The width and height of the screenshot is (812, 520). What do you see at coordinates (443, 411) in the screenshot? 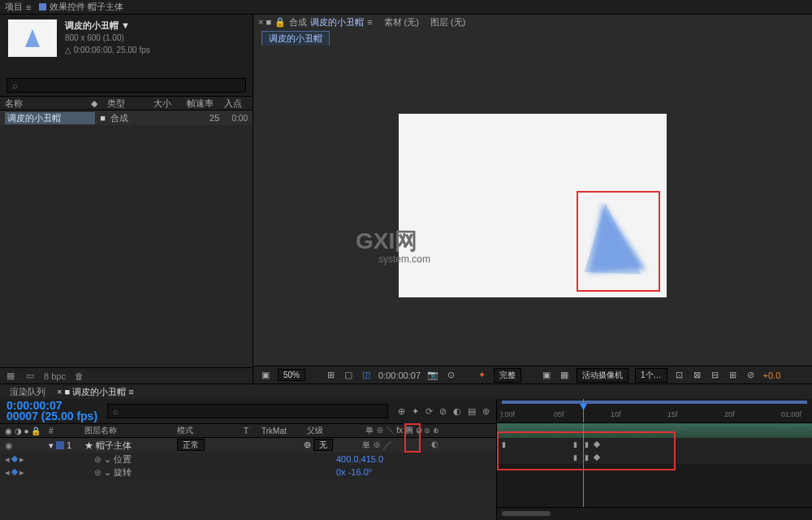
I see `frame-blend-icon: ⊘` at bounding box center [443, 411].